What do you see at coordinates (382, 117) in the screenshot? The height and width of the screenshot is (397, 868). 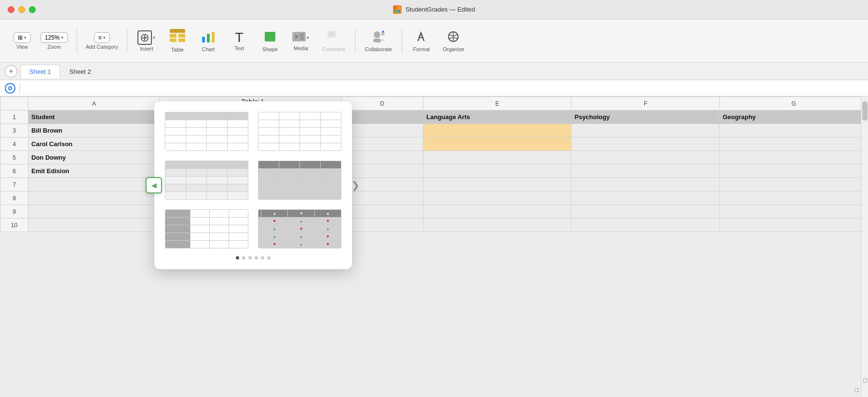 I see `cell-d1` at bounding box center [382, 117].